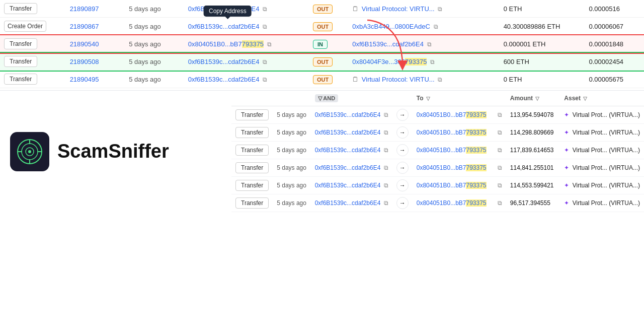  What do you see at coordinates (388, 44) in the screenshot?
I see `to-address: 0xf6B1539c...cdaf2b6E4` at bounding box center [388, 44].